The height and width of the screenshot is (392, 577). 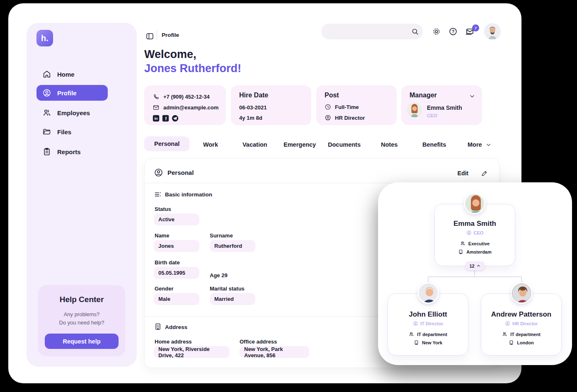 I want to click on panel-title: Personal, so click(x=181, y=172).